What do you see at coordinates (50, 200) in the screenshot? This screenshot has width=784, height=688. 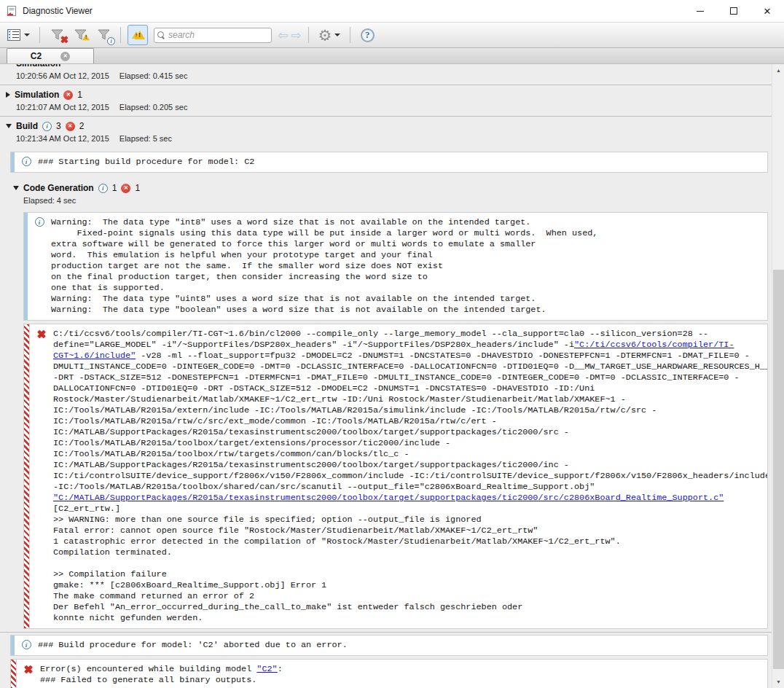 I see `elapsed-text: Elapsed: 4 sec` at bounding box center [50, 200].